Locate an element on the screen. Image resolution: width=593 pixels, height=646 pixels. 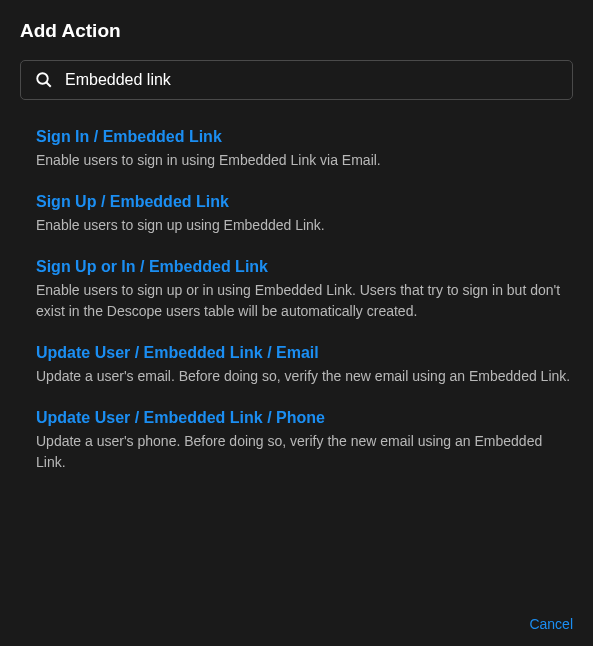
result-item: Sign In / Embedded Link Enable users to … is located at coordinates (304, 150).